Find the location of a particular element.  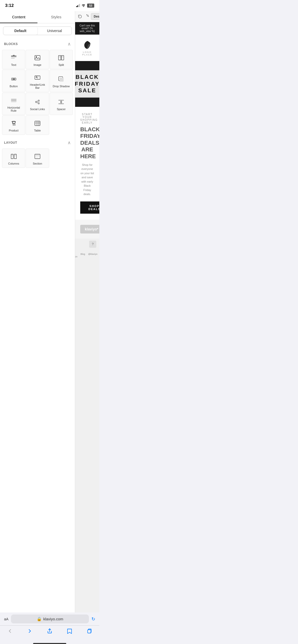

block-button-label: Button is located at coordinates (14, 86).